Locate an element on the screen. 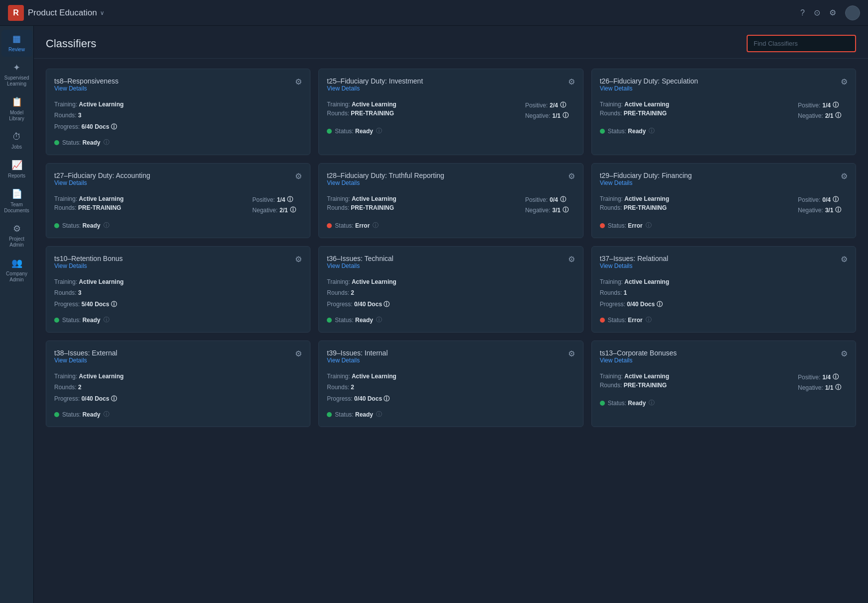  sidebar-item-model-library: 📋 Model Library is located at coordinates (17, 109).